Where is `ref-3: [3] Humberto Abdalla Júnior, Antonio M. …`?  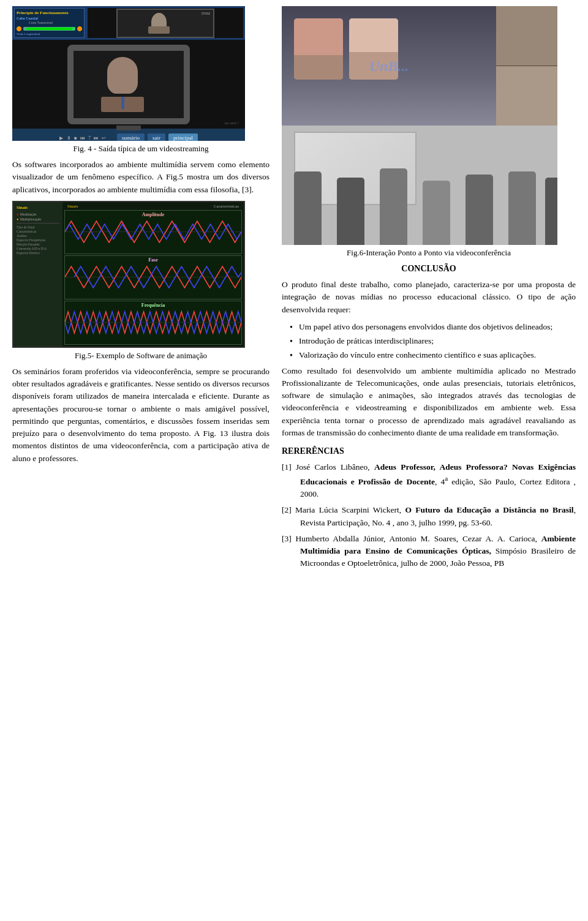
ref-3: [3] Humberto Abdalla Júnior, Antonio M. … is located at coordinates (429, 551).